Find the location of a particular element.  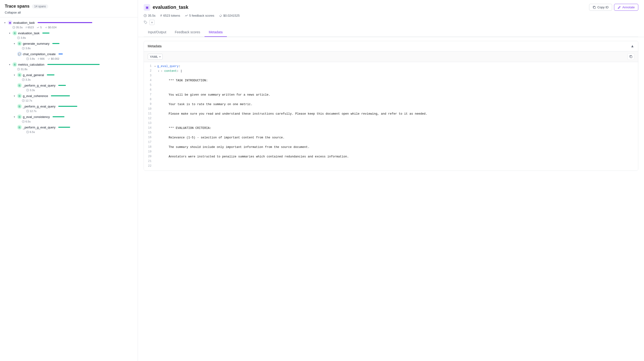

code-line: 21 is located at coordinates (391, 162).